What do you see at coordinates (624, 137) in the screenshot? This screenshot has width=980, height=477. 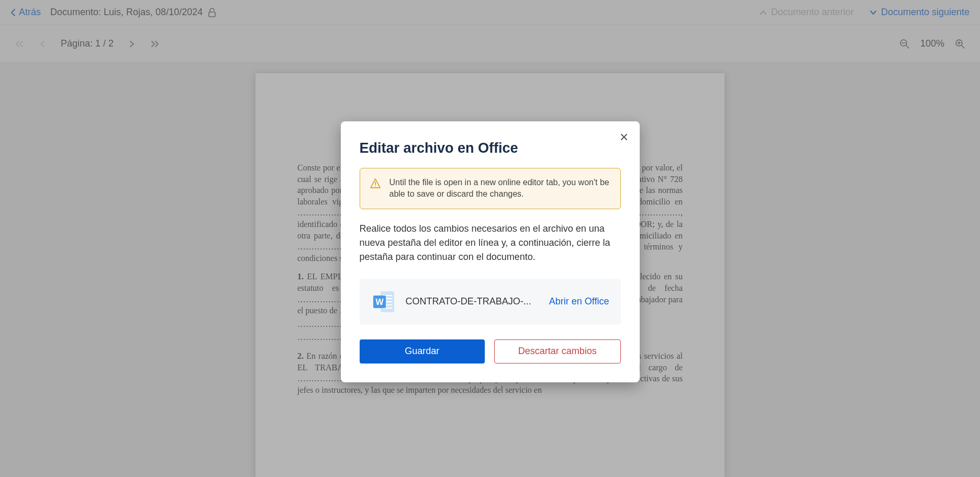 I see `close-icon` at bounding box center [624, 137].